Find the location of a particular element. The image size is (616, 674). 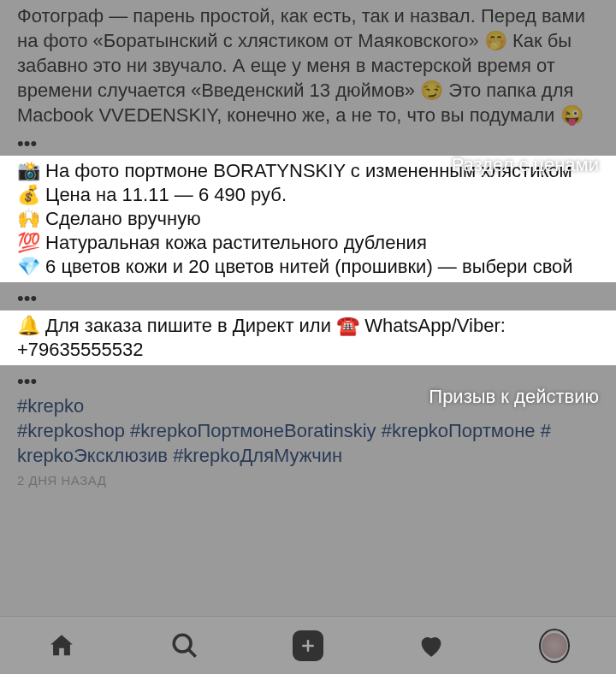

cta-text: 🔔 Для заказа пишите в Директ или ☎️ What… is located at coordinates (262, 337).